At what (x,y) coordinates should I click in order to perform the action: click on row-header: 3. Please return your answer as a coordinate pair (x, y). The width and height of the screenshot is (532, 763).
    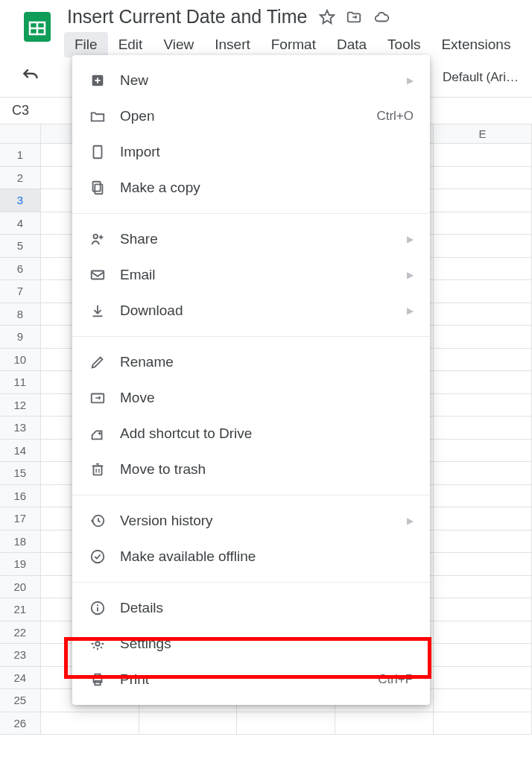
    Looking at the image, I should click on (21, 200).